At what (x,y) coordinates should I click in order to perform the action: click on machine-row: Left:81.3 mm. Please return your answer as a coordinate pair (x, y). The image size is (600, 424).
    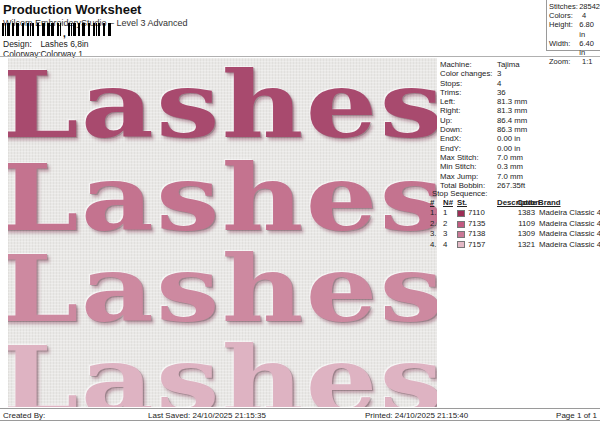
    Looking at the image, I should click on (519, 102).